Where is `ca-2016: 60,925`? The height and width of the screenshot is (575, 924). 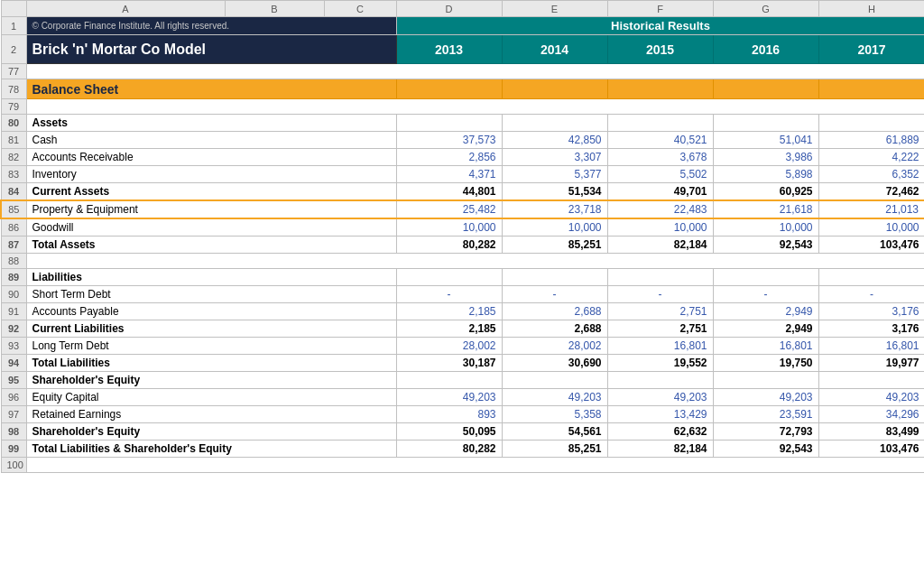 ca-2016: 60,925 is located at coordinates (765, 192).